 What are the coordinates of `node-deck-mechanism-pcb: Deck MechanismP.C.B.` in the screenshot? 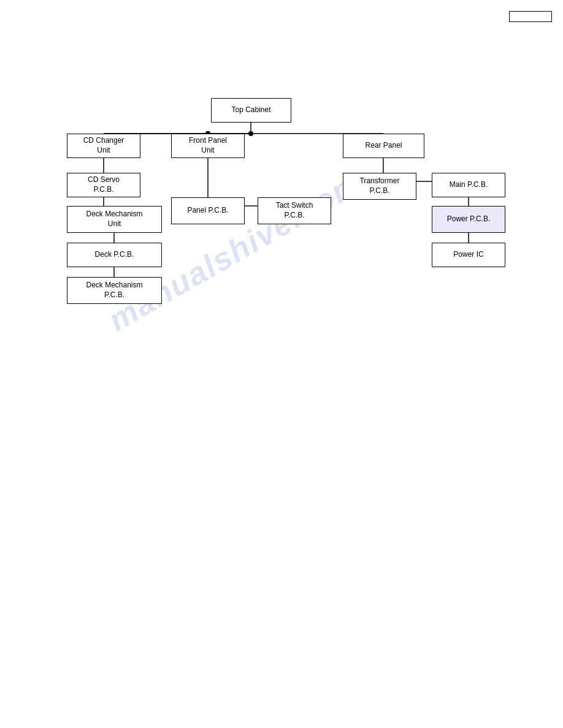 It's located at (114, 290).